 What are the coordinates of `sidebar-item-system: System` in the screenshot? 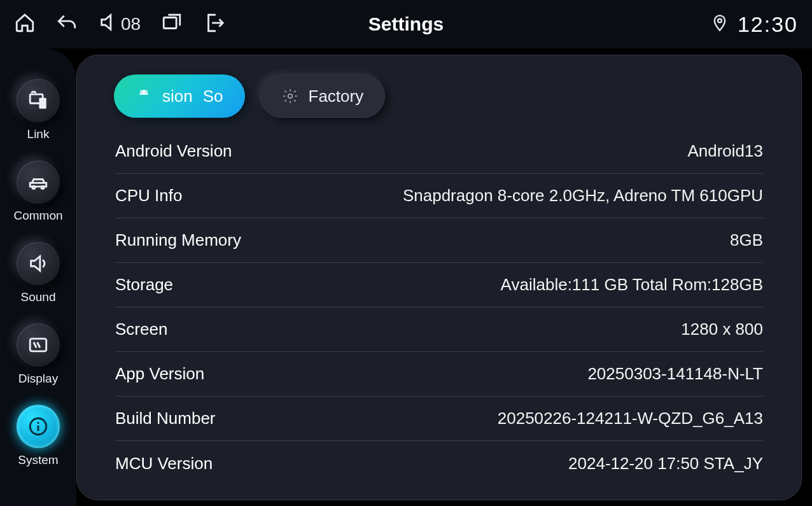 It's located at (38, 436).